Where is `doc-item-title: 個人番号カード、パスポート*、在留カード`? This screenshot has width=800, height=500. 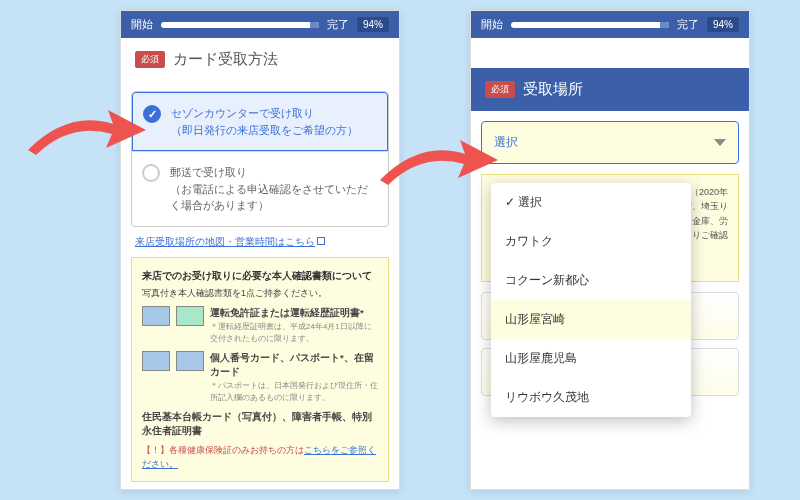 doc-item-title: 個人番号カード、パスポート*、在留カード is located at coordinates (292, 365).